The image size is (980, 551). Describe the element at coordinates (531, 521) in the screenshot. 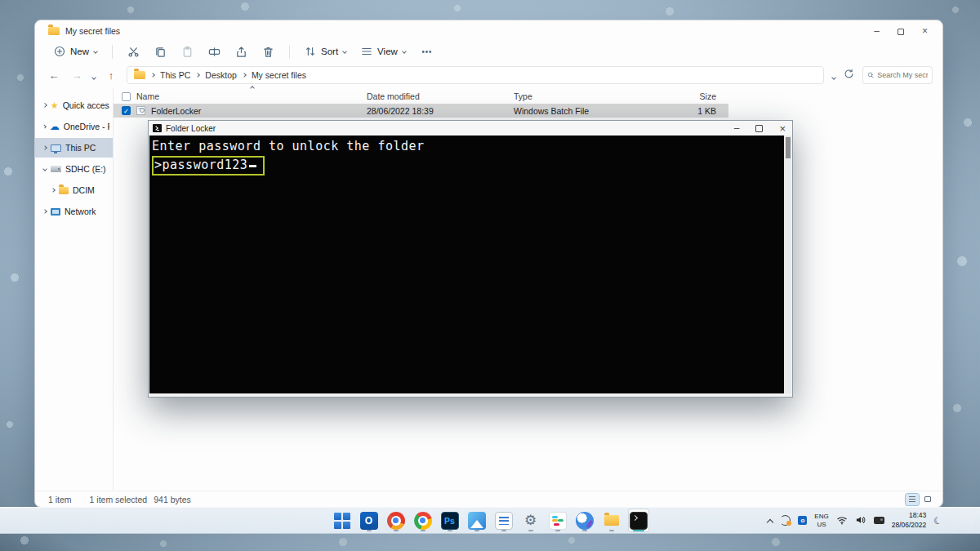

I see `taskbar-settings: ⚙` at that location.